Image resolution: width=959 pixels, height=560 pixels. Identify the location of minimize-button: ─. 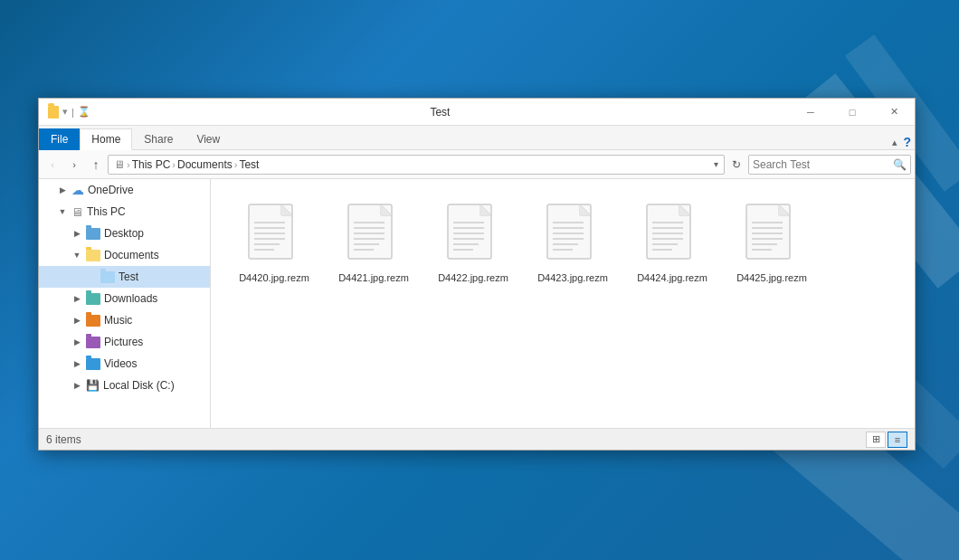
(811, 112).